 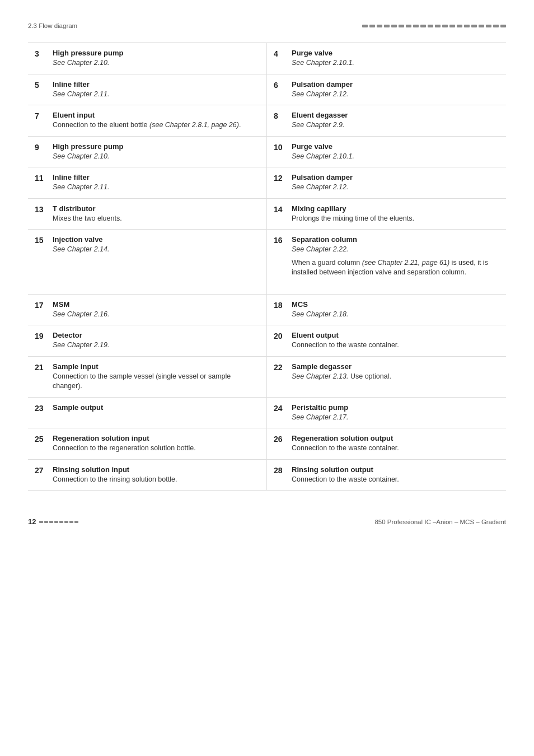 What do you see at coordinates (156, 188) in the screenshot?
I see `item-desc: See Chapter 2.11.` at bounding box center [156, 188].